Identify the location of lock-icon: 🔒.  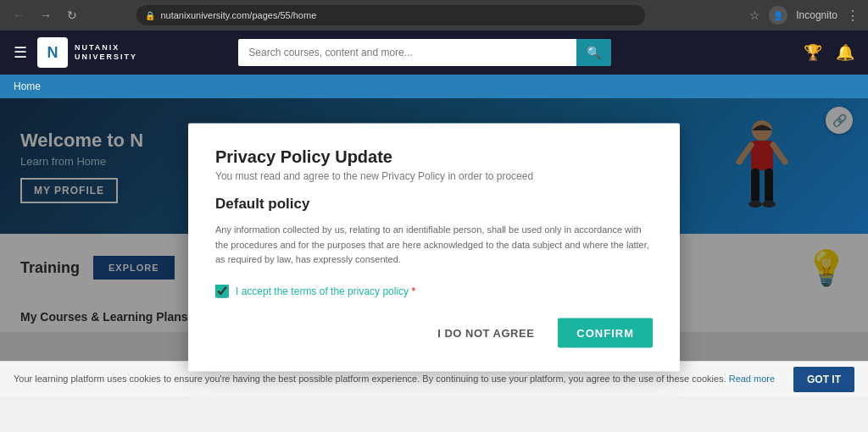
(150, 15).